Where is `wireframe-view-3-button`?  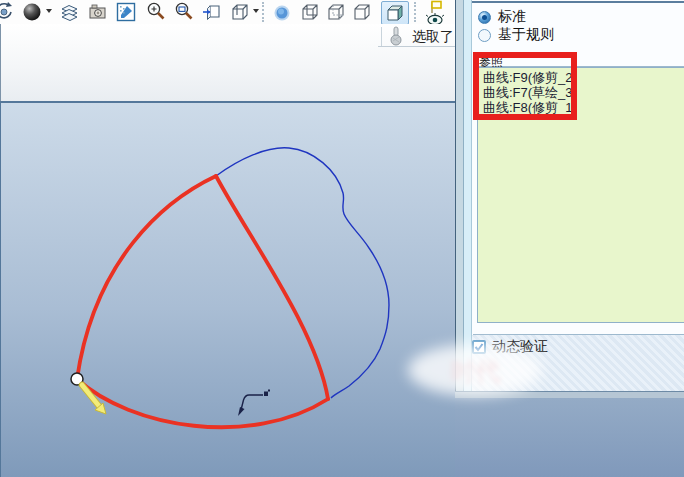
wireframe-view-3-button is located at coordinates (362, 12).